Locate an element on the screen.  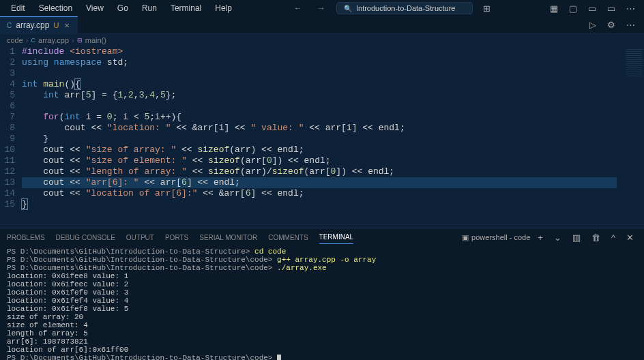
terminal-line: location: 0x61fef0 value: 3 is located at coordinates (322, 292).